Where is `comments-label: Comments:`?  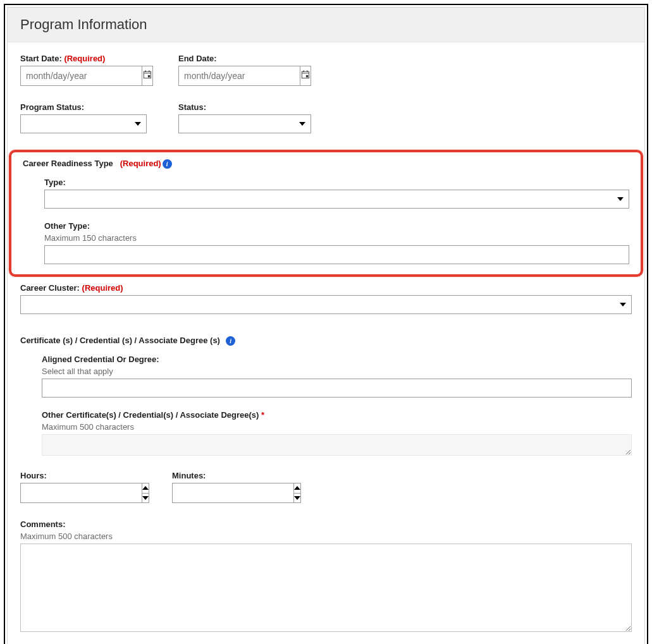 comments-label: Comments: is located at coordinates (326, 525).